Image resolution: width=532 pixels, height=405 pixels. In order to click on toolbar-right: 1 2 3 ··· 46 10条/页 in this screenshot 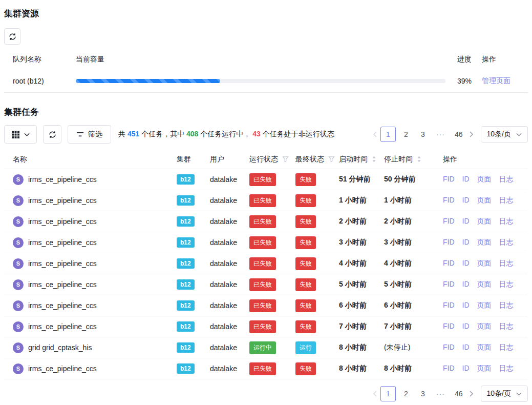, I will do `click(451, 134)`.